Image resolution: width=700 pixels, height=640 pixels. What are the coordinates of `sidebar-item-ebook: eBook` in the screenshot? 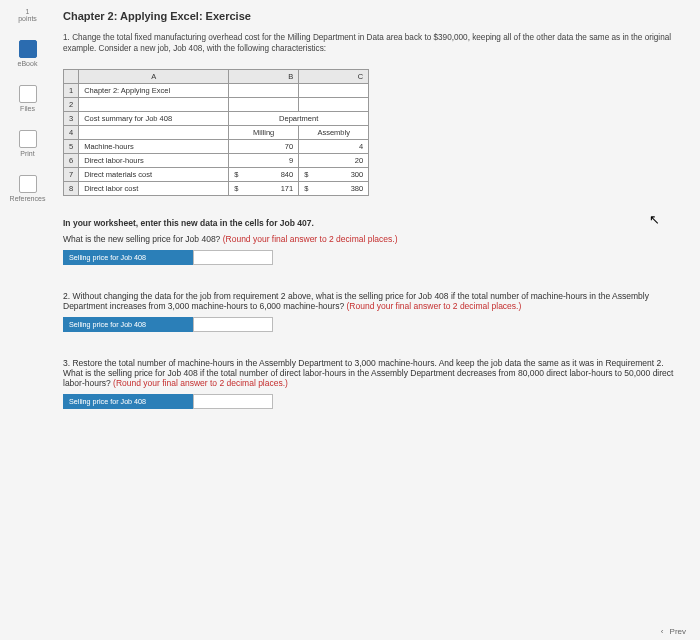 It's located at (28, 54).